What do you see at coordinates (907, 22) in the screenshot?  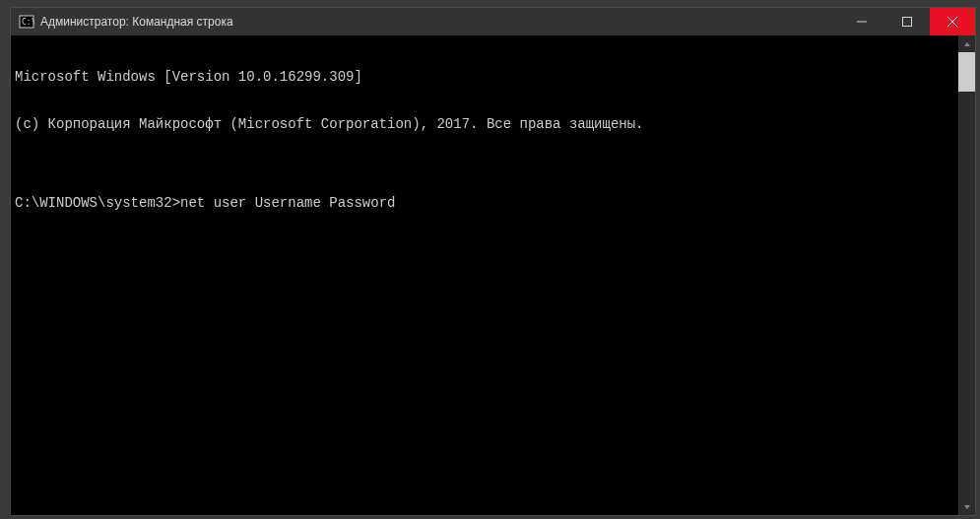 I see `window-controls` at bounding box center [907, 22].